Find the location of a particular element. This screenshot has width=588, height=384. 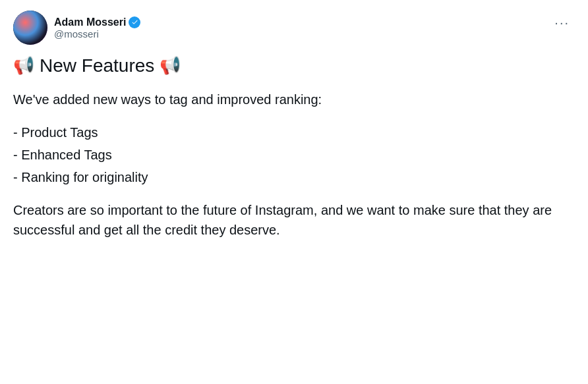

avatar is located at coordinates (30, 28).